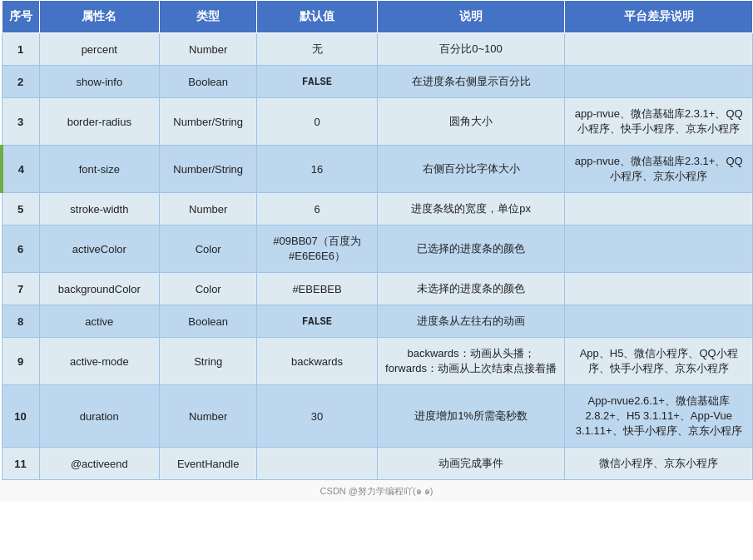  Describe the element at coordinates (378, 170) in the screenshot. I see `table-row: 4font-sizeNumber/String16右侧百分比字体大小app-nv…` at that location.